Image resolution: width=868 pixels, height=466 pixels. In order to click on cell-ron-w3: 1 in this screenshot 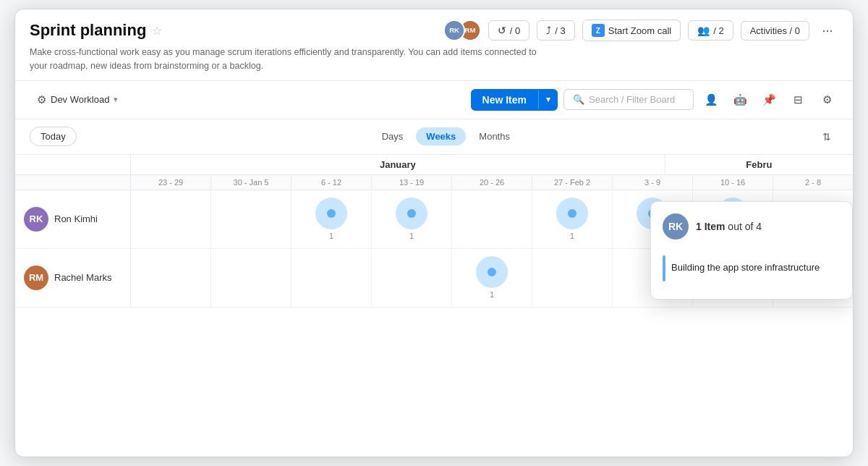, I will do `click(412, 219)`.